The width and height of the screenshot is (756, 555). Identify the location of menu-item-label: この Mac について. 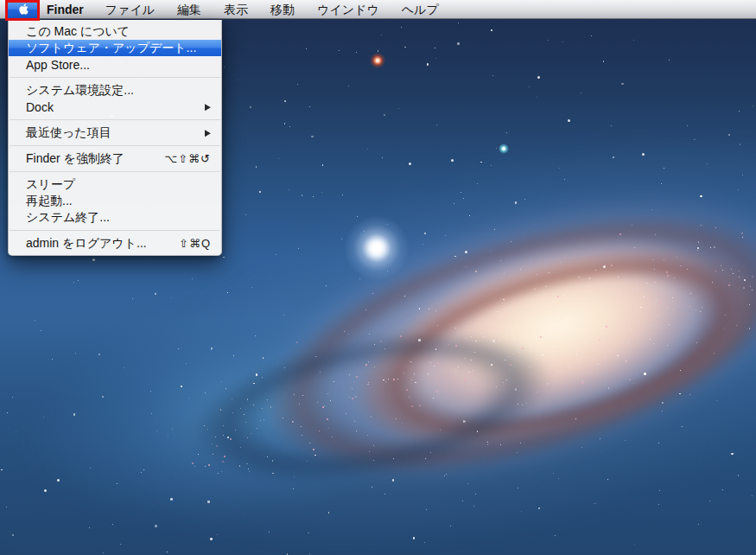
(78, 32).